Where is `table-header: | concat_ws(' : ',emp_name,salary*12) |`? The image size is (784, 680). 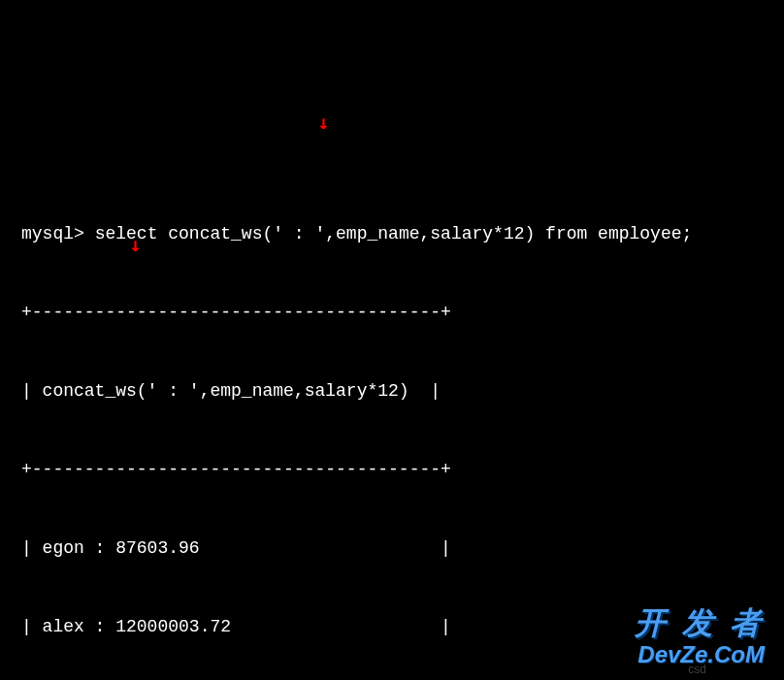
table-header: | concat_ws(' : ',emp_name,salary*12) | is located at coordinates (392, 392).